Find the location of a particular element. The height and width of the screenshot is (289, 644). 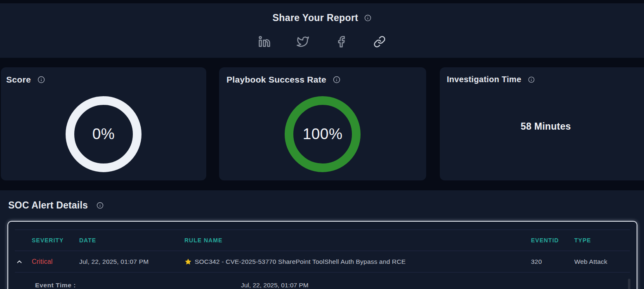

playbook-success-title: Playbook Success Rate is located at coordinates (276, 80).